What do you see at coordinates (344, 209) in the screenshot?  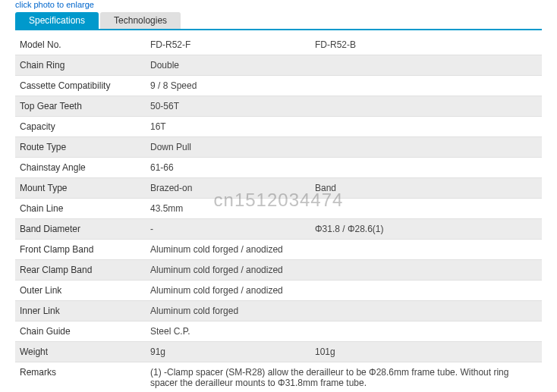 I see `spec-value: 43.5mm` at bounding box center [344, 209].